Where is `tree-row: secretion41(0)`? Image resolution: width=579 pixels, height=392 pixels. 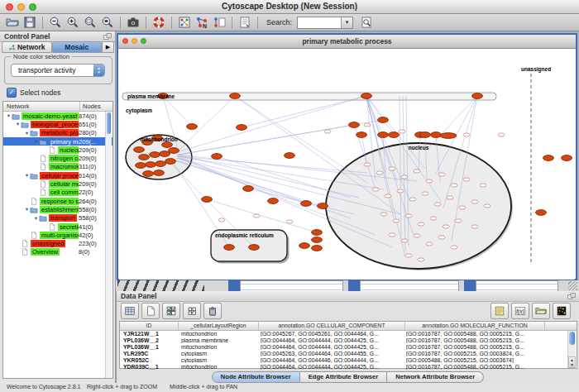 tree-row: secretion41(0) is located at coordinates (58, 227).